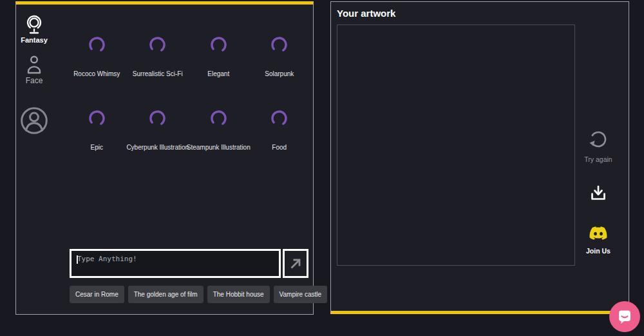 The image size is (644, 336). Describe the element at coordinates (166, 294) in the screenshot. I see `suggestion-chip: The golden age of film` at that location.